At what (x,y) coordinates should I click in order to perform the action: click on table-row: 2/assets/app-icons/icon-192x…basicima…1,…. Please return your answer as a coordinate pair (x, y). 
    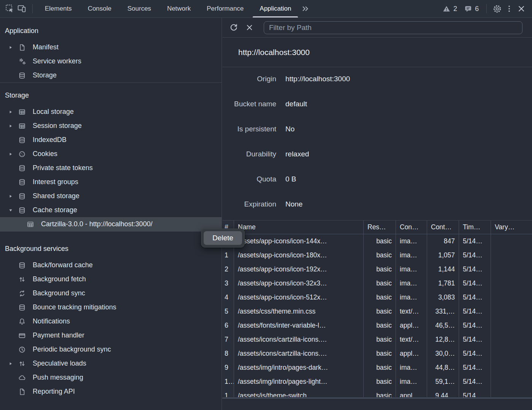
    Looking at the image, I should click on (377, 270).